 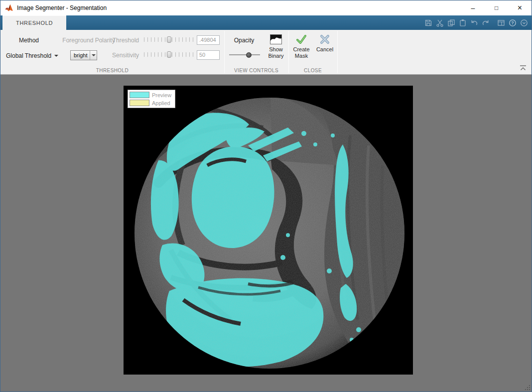 I want to click on window-title: Image Segmenter - Segmentation, so click(x=62, y=8).